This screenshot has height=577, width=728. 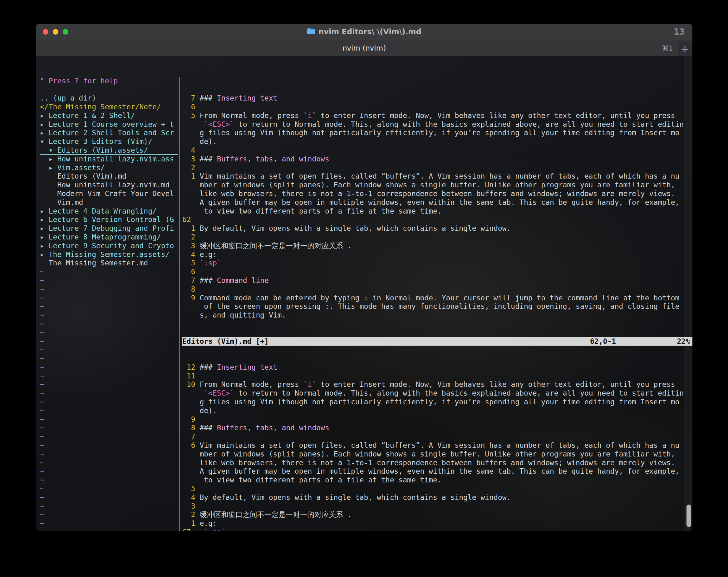 What do you see at coordinates (109, 255) in the screenshot?
I see `tree-directory-item: ▸ The Missing Semester.assets/` at bounding box center [109, 255].